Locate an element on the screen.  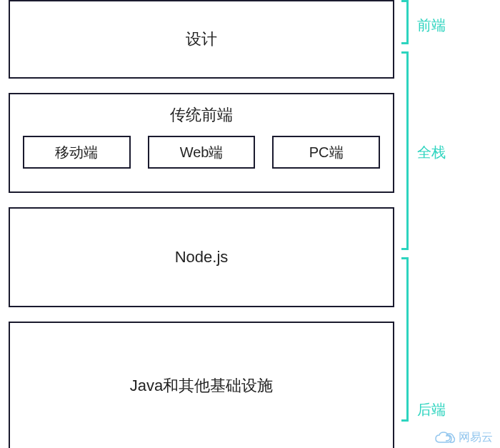
block-nodejs-title: Node.js is located at coordinates (201, 257).